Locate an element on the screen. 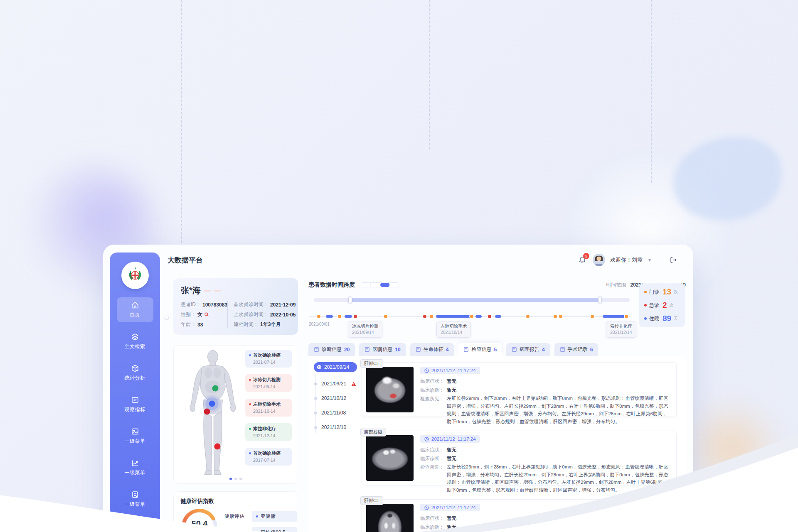  exam-card: 腹部核磁 2021/11/12 11:17:24 临床症状： 暂无 is located at coordinates (519, 458).